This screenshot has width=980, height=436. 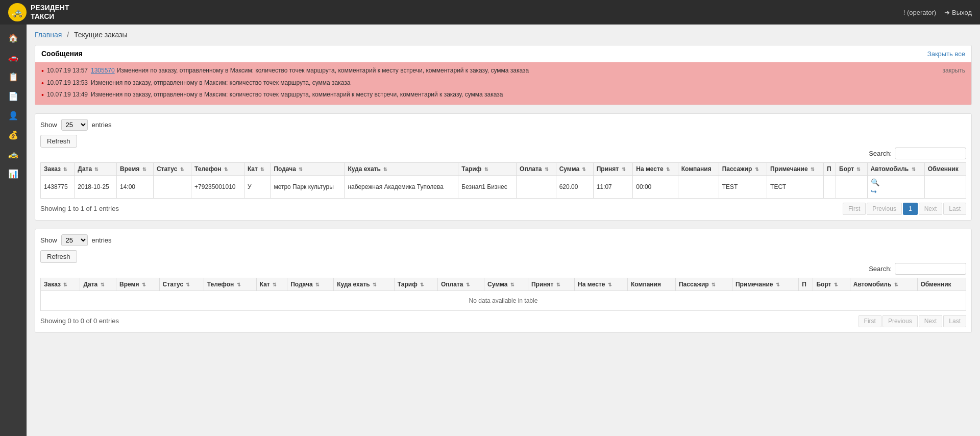 What do you see at coordinates (765, 284) in the screenshot?
I see `col2-primenachanie: Примечание ⇅` at bounding box center [765, 284].